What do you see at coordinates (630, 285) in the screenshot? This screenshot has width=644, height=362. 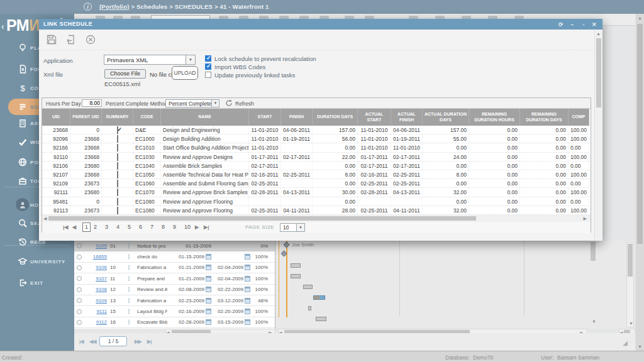 I see `gantt-vertical-scrollbar: ▼` at bounding box center [630, 285].